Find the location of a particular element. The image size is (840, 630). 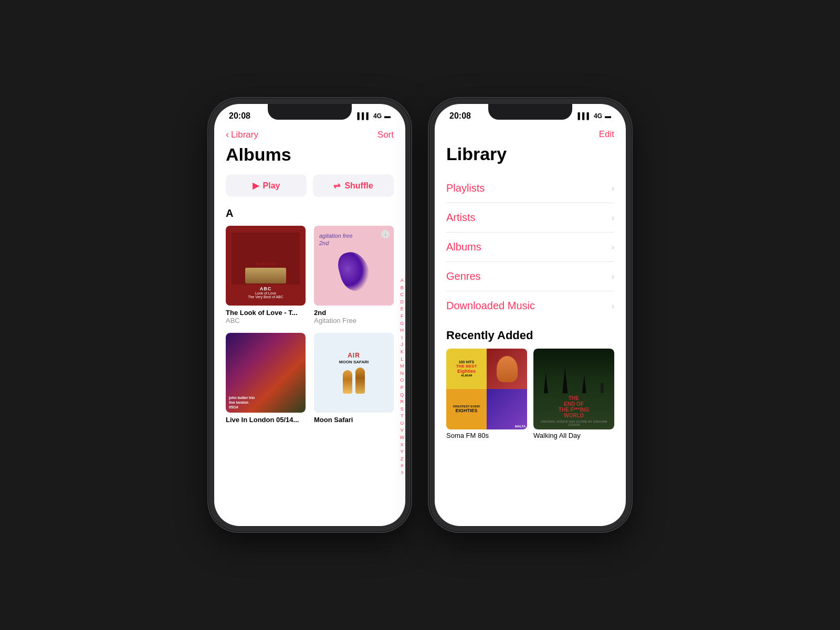

alpha-o: O is located at coordinates (402, 380).